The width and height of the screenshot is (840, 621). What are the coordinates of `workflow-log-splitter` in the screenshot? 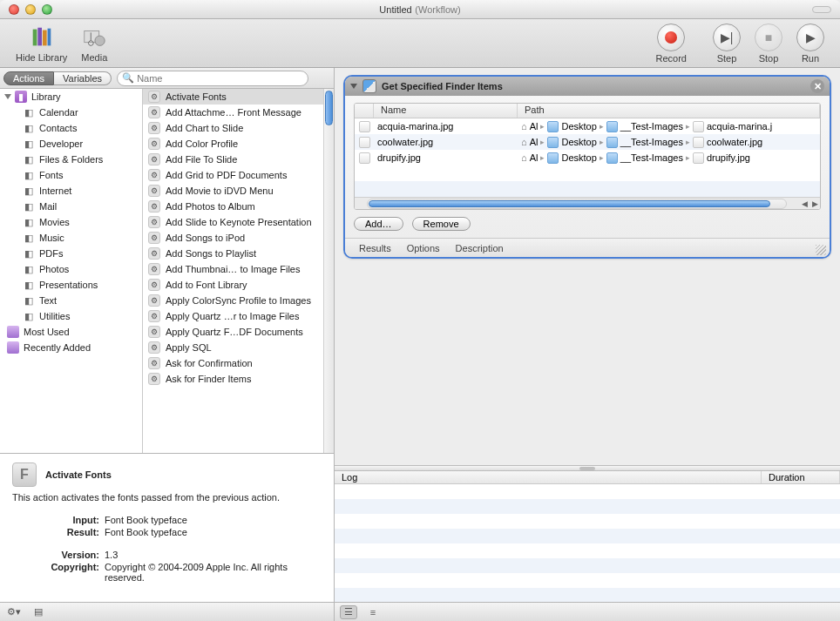 It's located at (587, 469).